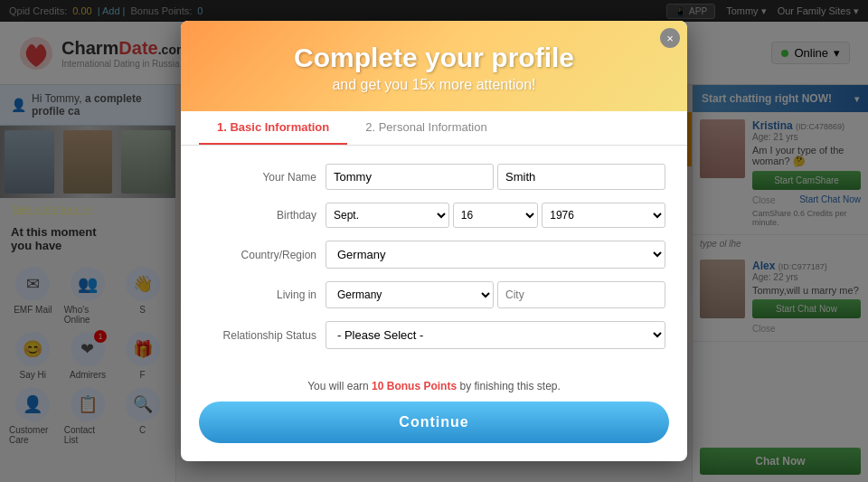 This screenshot has width=868, height=482. I want to click on continue-button: Continue, so click(434, 422).